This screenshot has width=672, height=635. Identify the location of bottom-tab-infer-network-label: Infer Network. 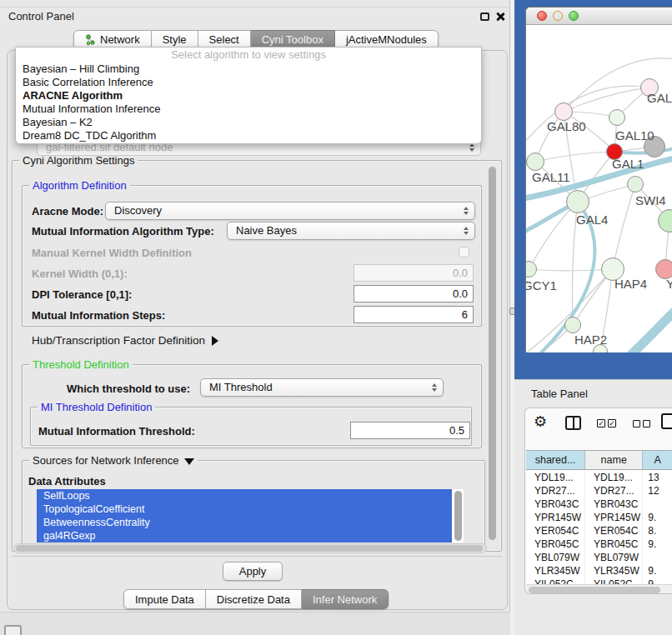
(345, 600).